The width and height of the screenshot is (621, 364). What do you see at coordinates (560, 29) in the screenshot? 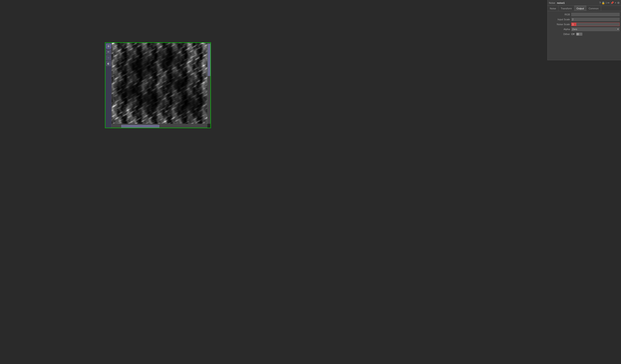
I see `alpha-label: Alpha` at bounding box center [560, 29].